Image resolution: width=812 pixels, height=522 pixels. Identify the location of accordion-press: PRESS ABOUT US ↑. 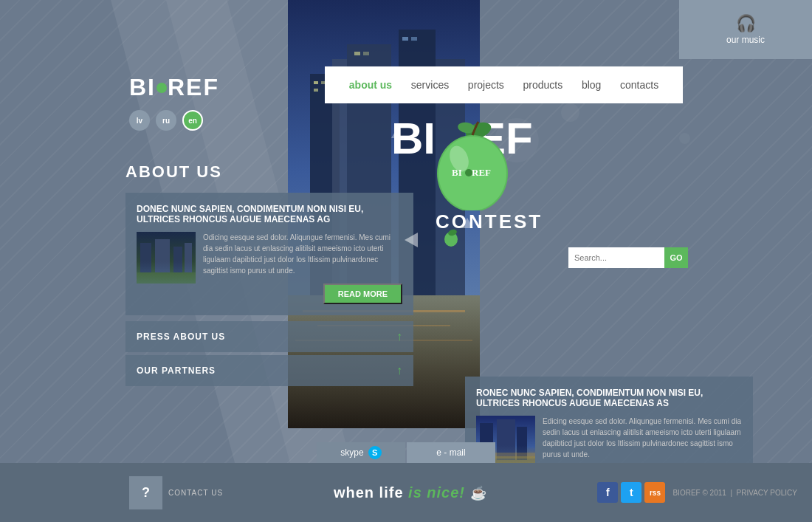
(269, 337).